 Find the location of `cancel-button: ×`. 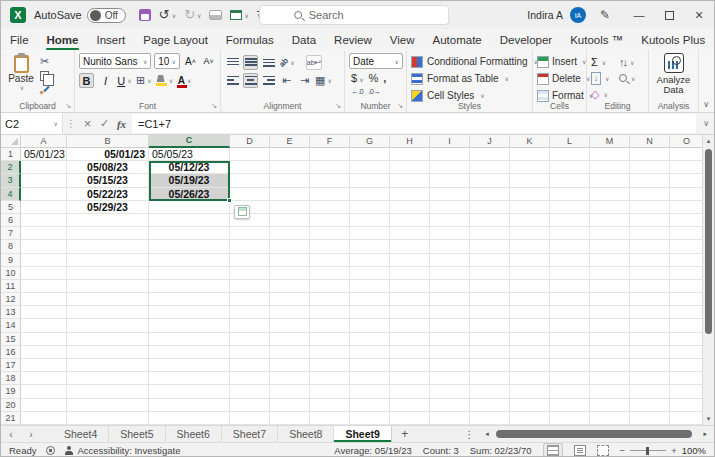

cancel-button: × is located at coordinates (88, 124).